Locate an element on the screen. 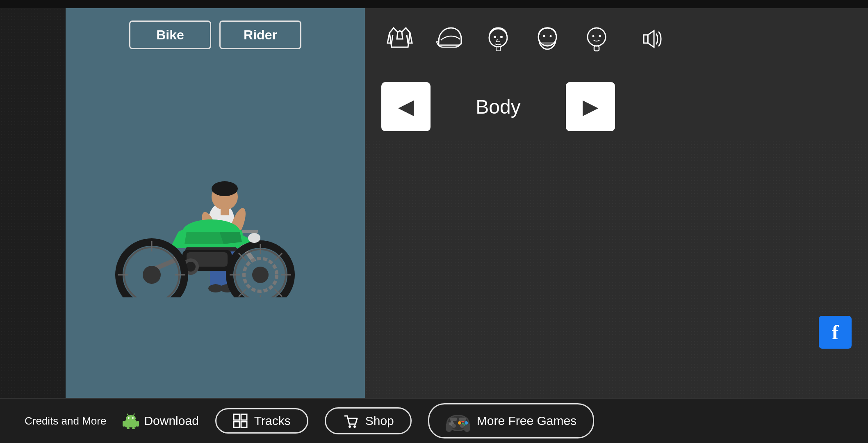 The height and width of the screenshot is (443, 868). face-icon is located at coordinates (498, 39).